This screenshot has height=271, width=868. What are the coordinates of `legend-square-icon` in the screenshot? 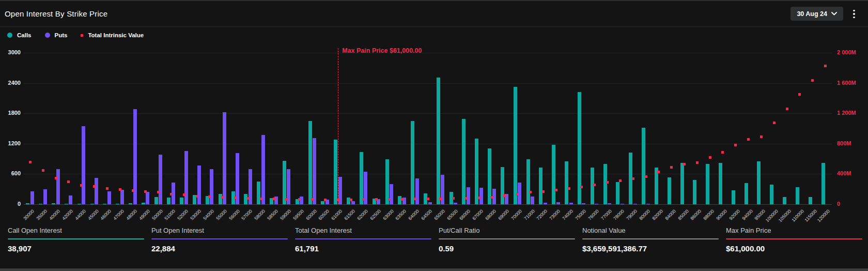 It's located at (82, 35).